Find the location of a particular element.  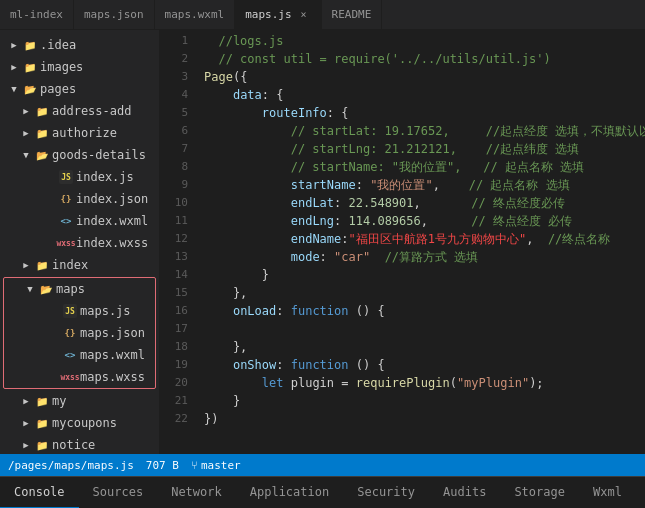

devtools-more-button: » is located at coordinates (640, 493).